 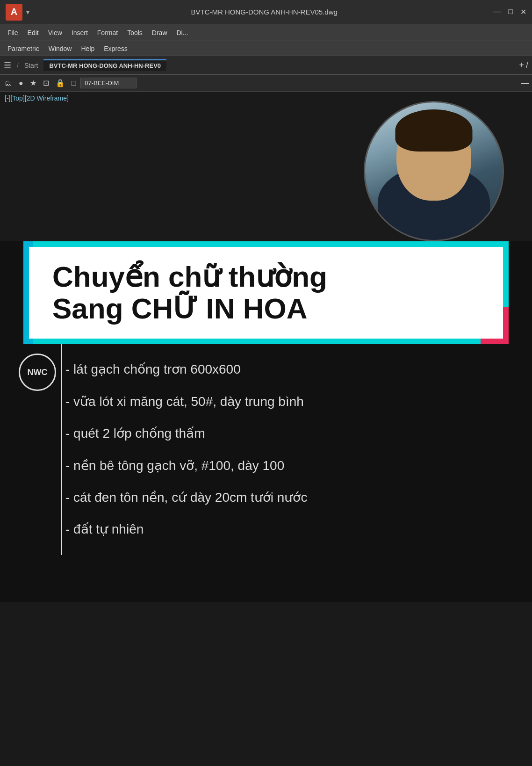 I want to click on logo-arrow: ▾, so click(x=28, y=12).